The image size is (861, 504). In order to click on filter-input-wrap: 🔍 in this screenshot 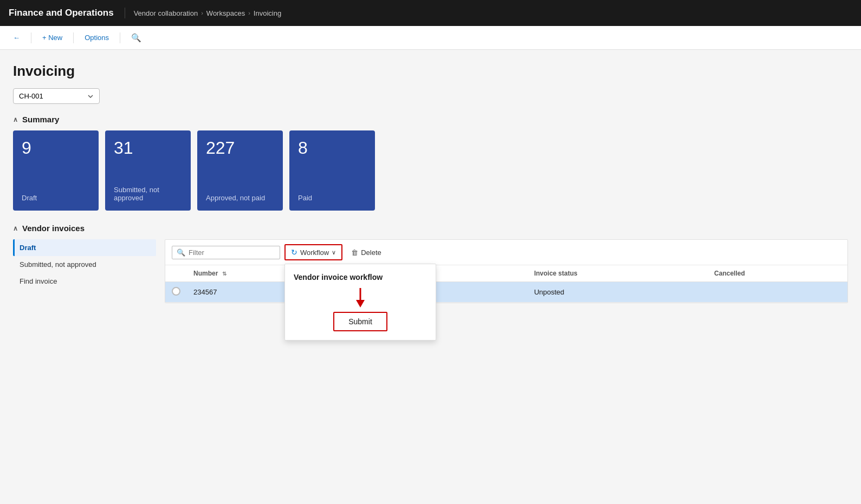, I will do `click(226, 252)`.